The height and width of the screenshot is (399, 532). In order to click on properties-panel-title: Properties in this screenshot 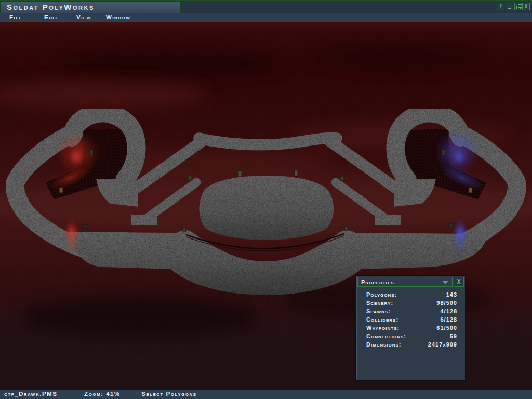, I will do `click(376, 282)`.